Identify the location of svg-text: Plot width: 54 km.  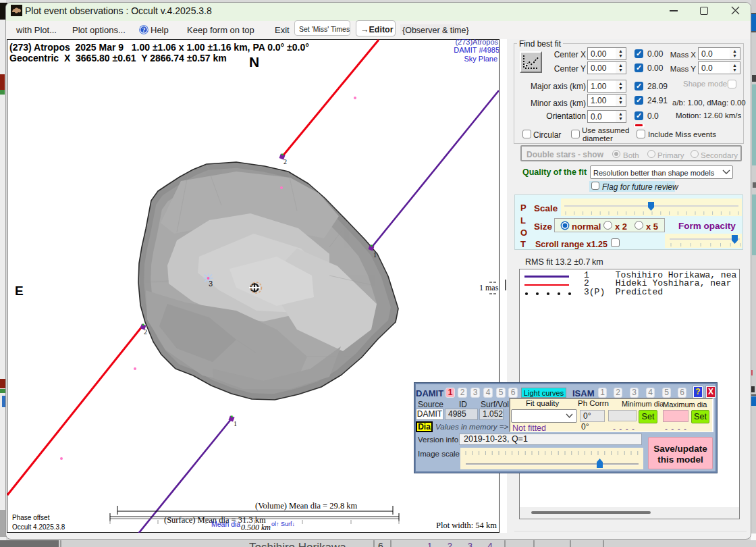
(466, 525).